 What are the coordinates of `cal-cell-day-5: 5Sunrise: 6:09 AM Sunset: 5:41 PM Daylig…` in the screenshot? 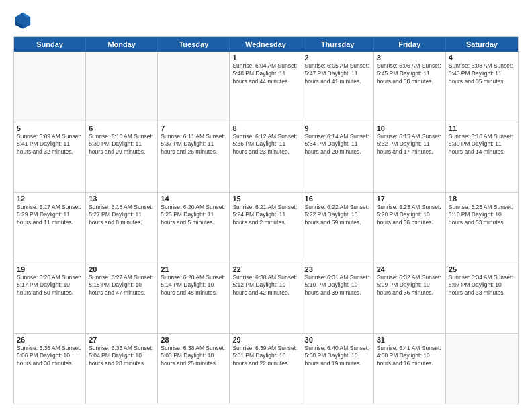 It's located at (50, 157).